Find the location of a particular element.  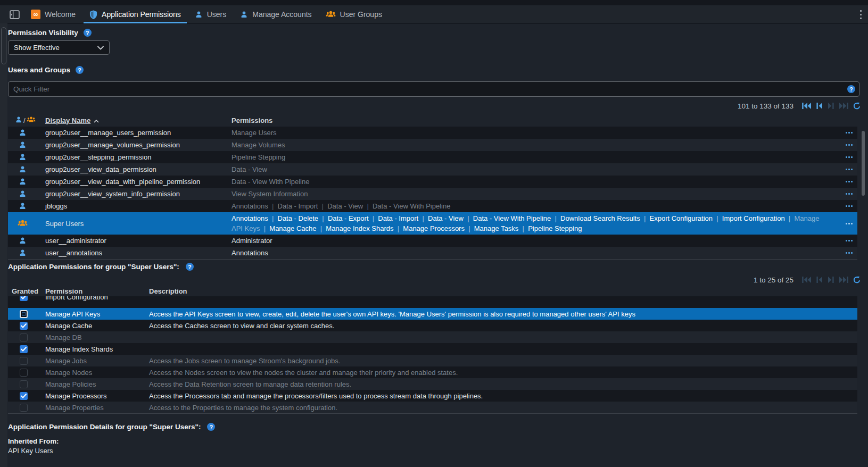

permission-name: Manage Jobs is located at coordinates (97, 361).